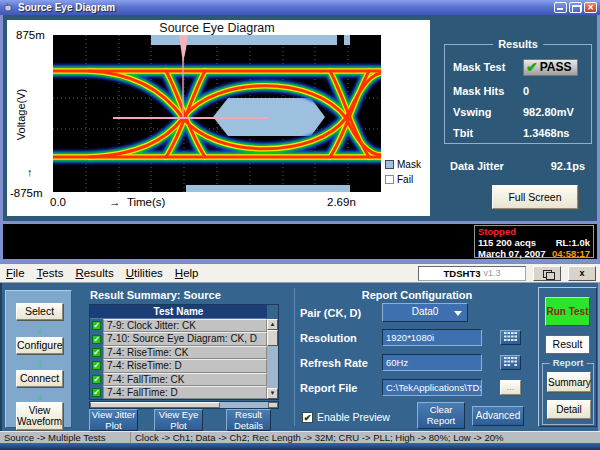 This screenshot has width=600, height=450. What do you see at coordinates (569, 382) in the screenshot?
I see `summary-button: Summary` at bounding box center [569, 382].